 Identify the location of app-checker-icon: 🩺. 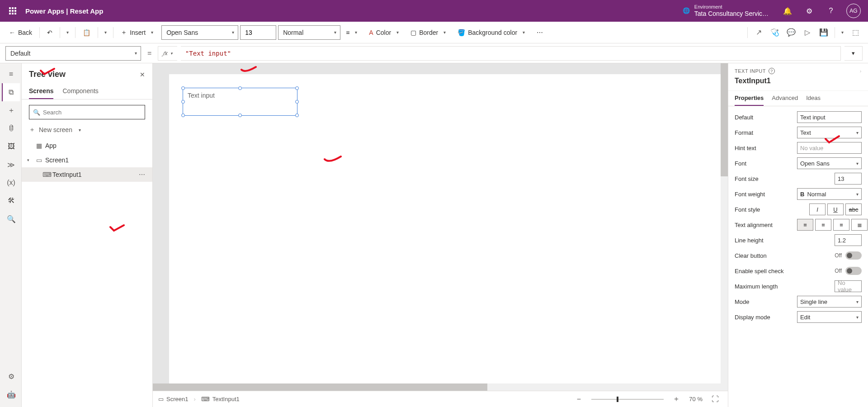
(775, 33).